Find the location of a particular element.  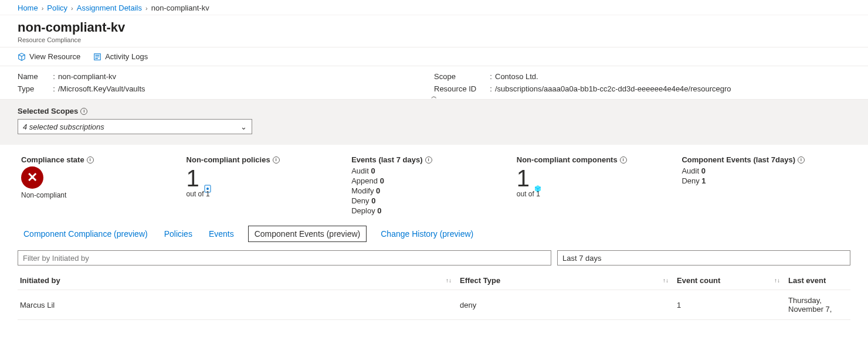

col-initiated-by: Initiated by is located at coordinates (40, 280).